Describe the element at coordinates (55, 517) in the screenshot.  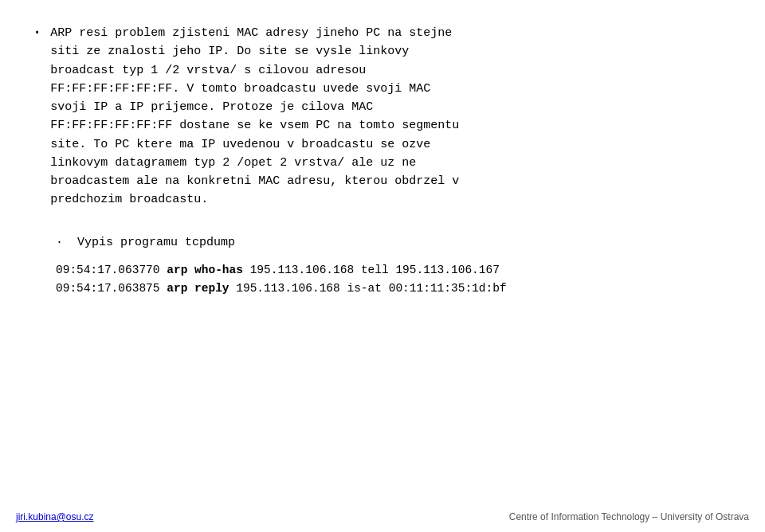
I see `footer-email-link: jiri.kubina@osu.cz` at that location.